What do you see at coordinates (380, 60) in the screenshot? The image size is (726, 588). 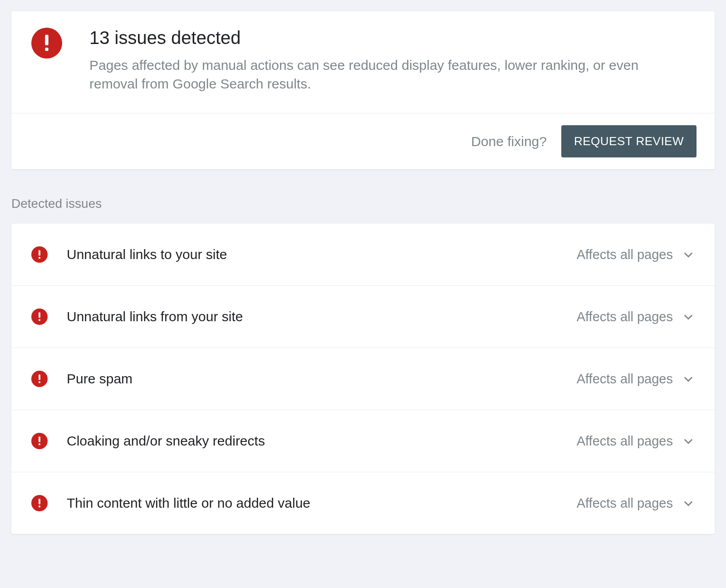 I see `summary-text: 13 issues detected Pages affected by man…` at bounding box center [380, 60].